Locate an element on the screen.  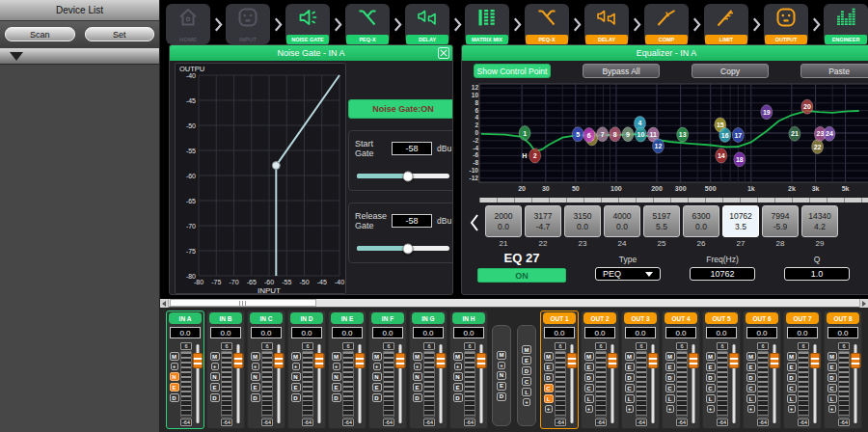
eq-band-22: 3177-4.722 is located at coordinates (543, 227).